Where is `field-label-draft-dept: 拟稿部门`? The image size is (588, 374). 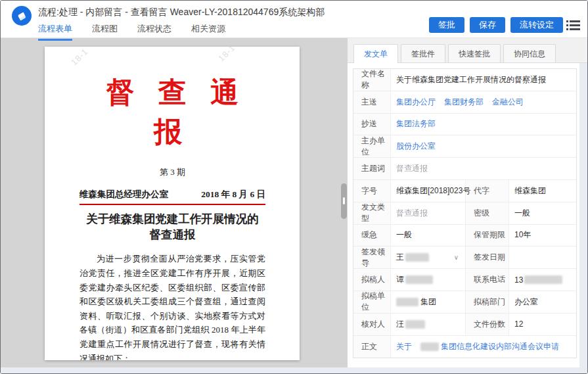
field-label-draft-dept: 拟稿部门 is located at coordinates (487, 302).